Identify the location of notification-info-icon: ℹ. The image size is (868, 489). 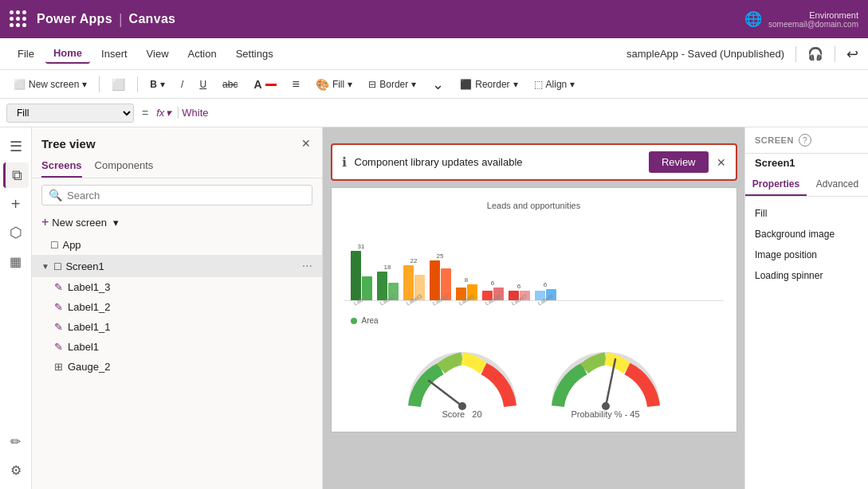
(344, 162).